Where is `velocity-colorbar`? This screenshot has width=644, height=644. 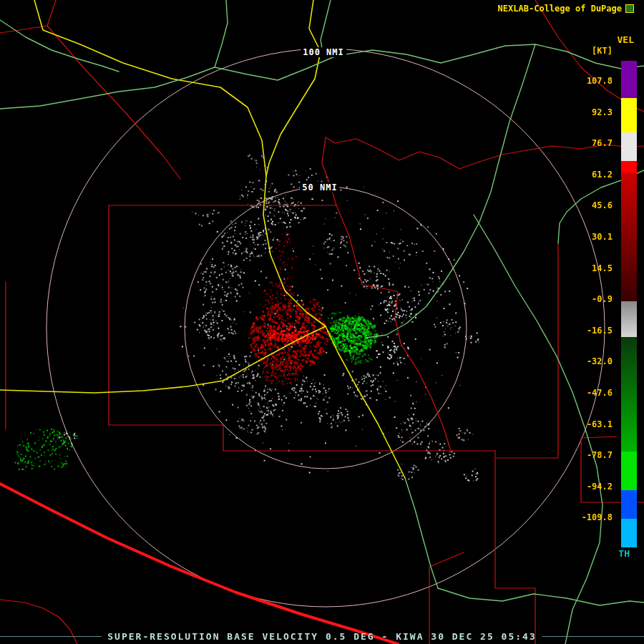
velocity-colorbar is located at coordinates (629, 304).